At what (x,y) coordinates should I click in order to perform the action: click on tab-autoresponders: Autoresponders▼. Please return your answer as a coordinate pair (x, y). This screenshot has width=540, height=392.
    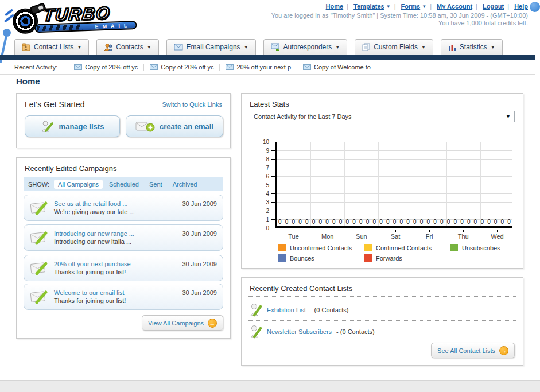
    Looking at the image, I should click on (305, 47).